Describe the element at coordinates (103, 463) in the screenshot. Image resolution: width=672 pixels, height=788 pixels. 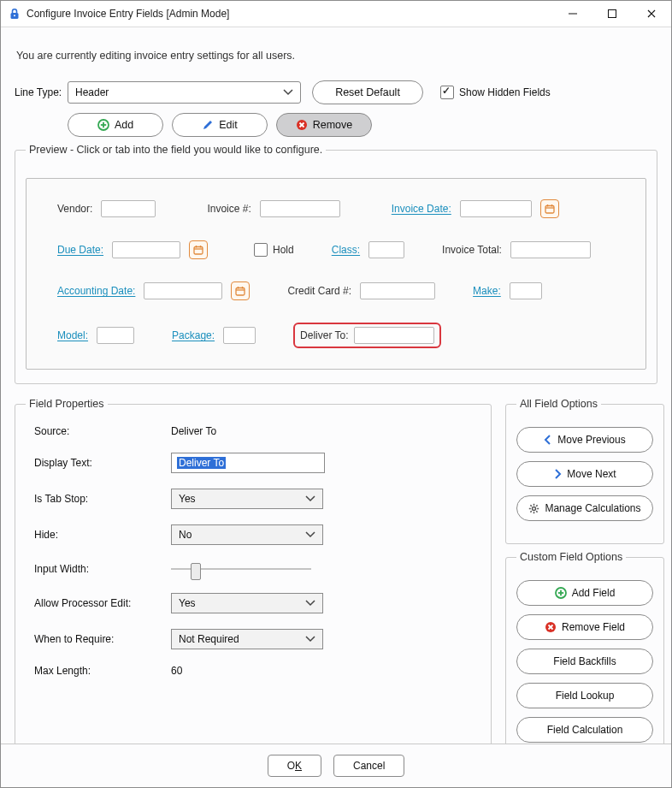
I see `fp-display-text-label: Display Text:` at that location.